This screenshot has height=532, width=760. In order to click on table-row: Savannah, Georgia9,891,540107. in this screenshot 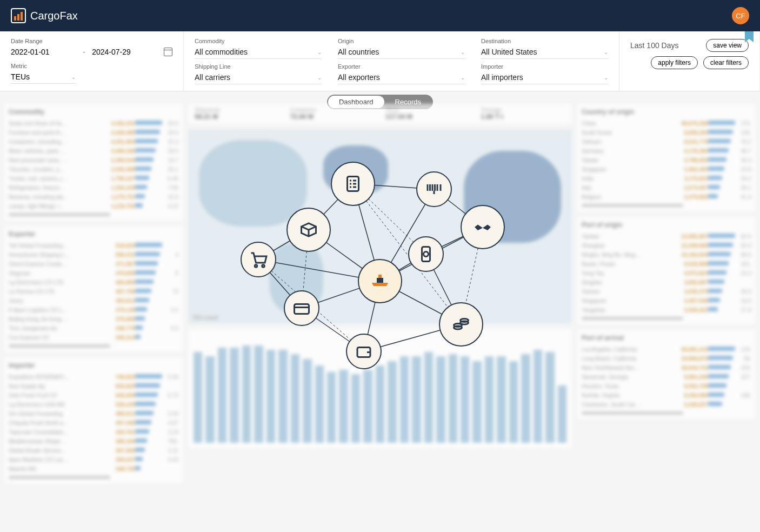, I will do `click(666, 377)`.